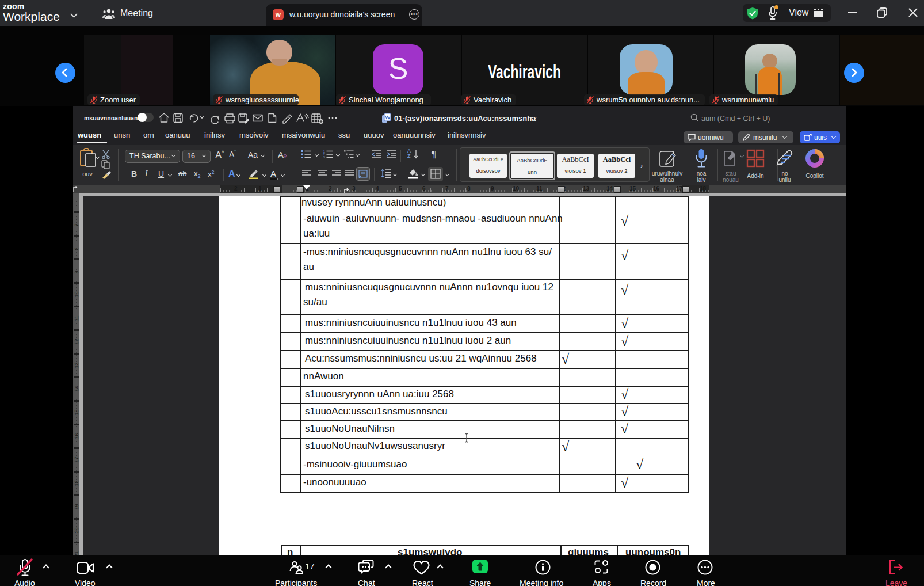 The width and height of the screenshot is (924, 586). What do you see at coordinates (324, 157) in the screenshot?
I see `svg-text: 3` at bounding box center [324, 157].